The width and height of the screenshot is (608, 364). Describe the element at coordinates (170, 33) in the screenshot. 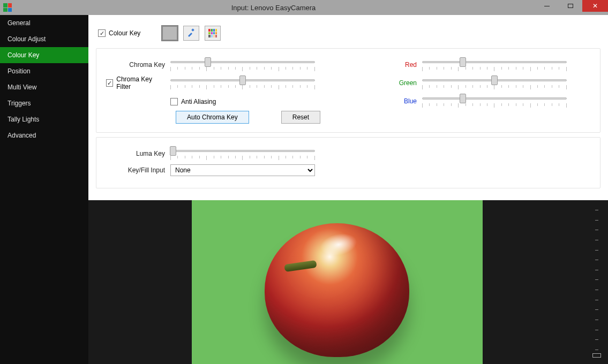

I see `key-colour-swatch` at that location.